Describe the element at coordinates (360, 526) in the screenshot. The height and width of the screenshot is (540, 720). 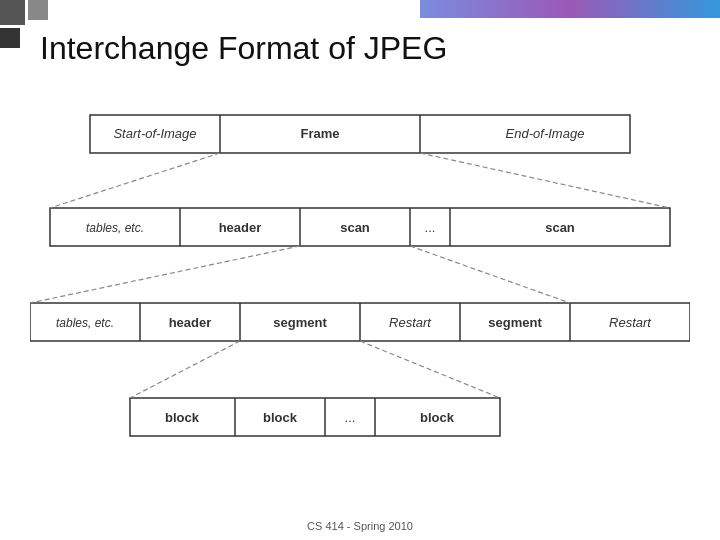
I see `footer-text: CS 414 - Spring 2010` at that location.